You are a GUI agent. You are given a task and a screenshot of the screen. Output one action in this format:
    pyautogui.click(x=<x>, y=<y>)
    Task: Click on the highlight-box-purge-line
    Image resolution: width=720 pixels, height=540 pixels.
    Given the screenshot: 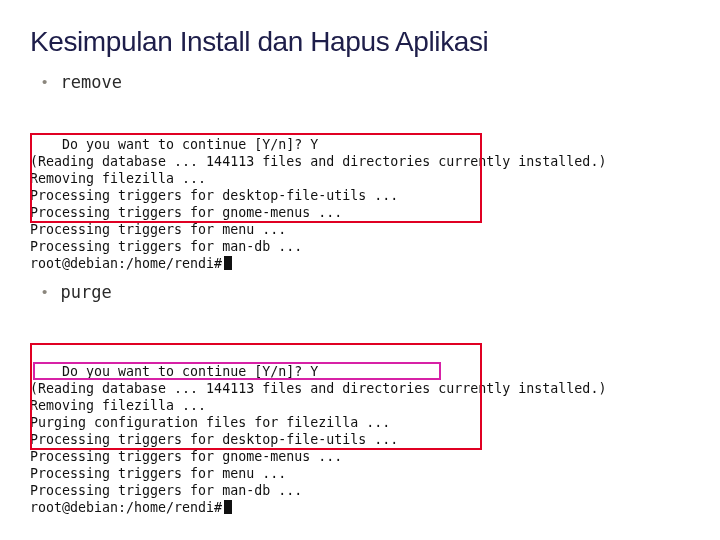 What is the action you would take?
    pyautogui.click(x=237, y=371)
    